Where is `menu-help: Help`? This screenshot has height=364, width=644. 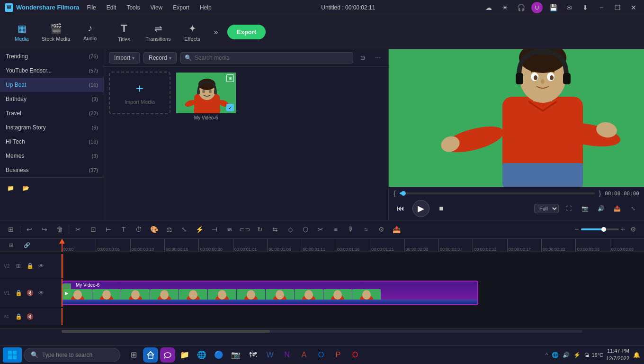
menu-help: Help is located at coordinates (206, 8).